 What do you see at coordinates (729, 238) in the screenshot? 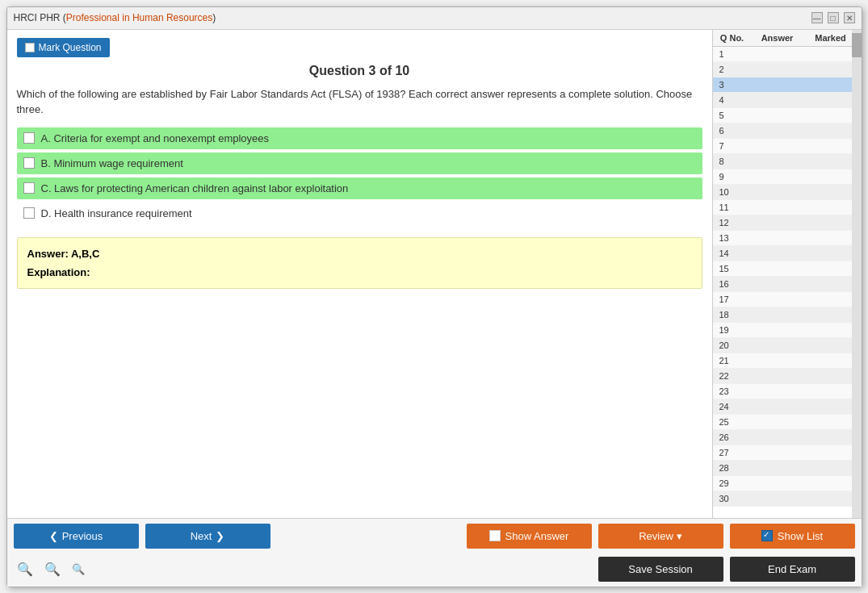
I see `q-number: 13` at bounding box center [729, 238].